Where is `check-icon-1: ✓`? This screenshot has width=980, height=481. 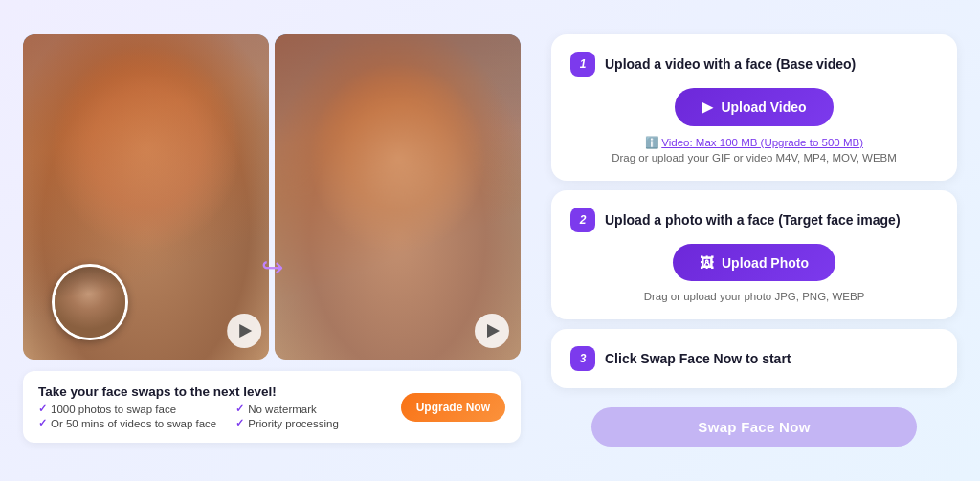
check-icon-1: ✓ is located at coordinates (42, 409).